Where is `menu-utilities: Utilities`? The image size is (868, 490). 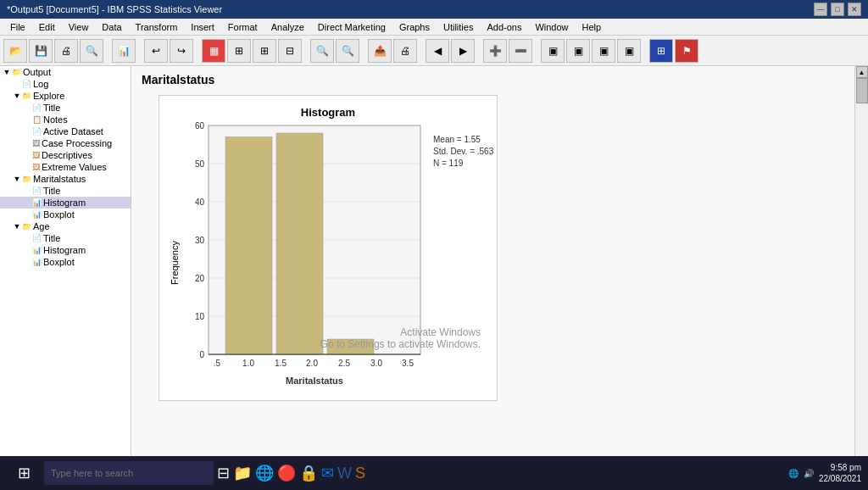
menu-utilities: Utilities is located at coordinates (458, 27).